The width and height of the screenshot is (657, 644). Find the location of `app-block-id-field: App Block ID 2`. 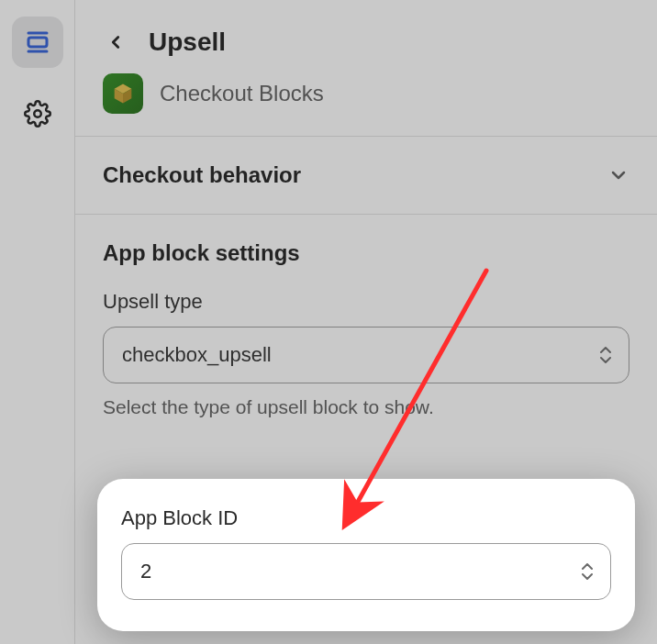

app-block-id-field: App Block ID 2 is located at coordinates (366, 553).